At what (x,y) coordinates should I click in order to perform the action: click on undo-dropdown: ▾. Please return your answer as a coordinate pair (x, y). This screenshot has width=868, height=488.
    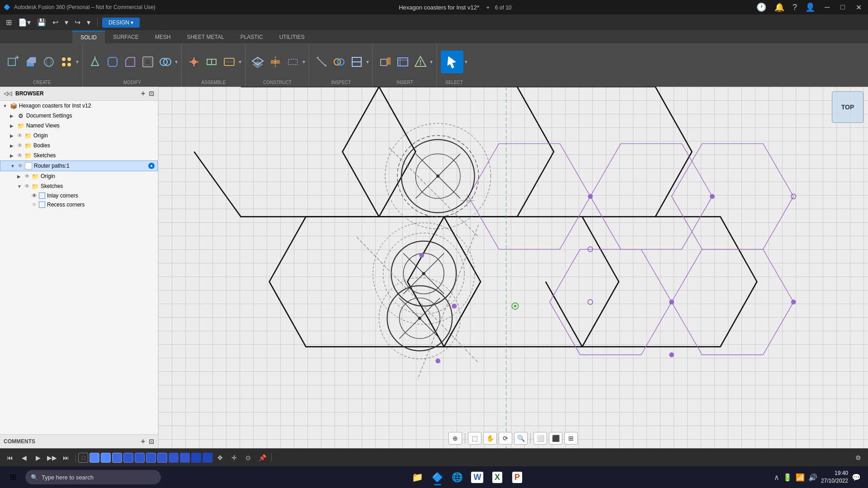
    Looking at the image, I should click on (66, 23).